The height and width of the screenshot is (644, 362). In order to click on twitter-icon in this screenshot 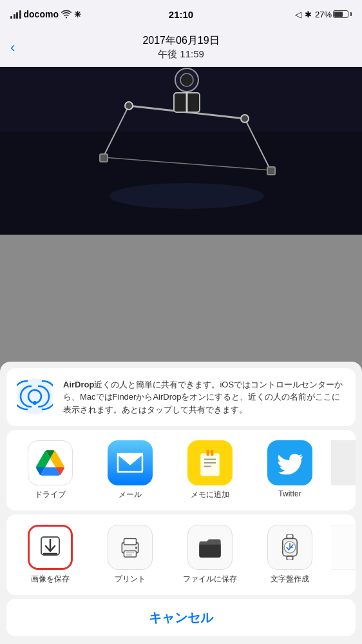, I will do `click(290, 463)`.